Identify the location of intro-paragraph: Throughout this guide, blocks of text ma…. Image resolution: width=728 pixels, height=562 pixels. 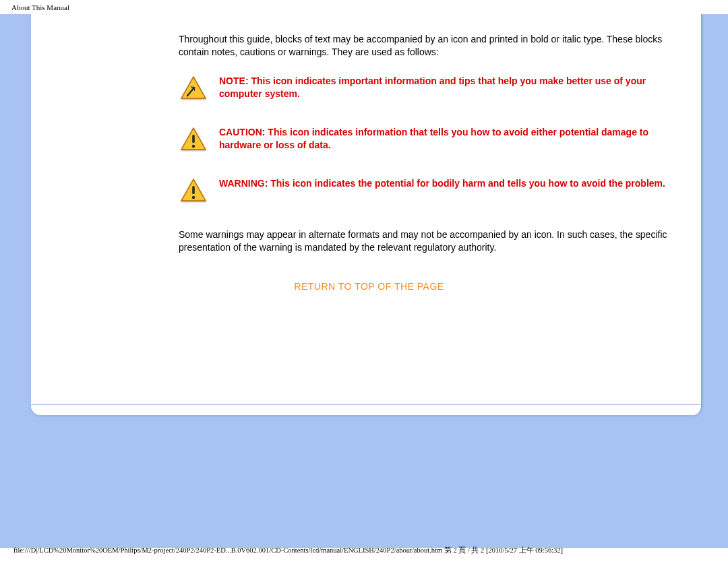
(430, 46).